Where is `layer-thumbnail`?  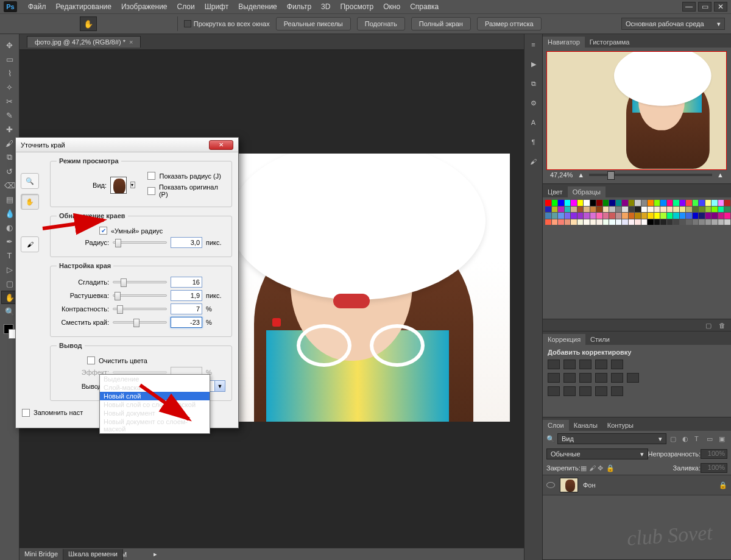
layer-thumbnail is located at coordinates (569, 485).